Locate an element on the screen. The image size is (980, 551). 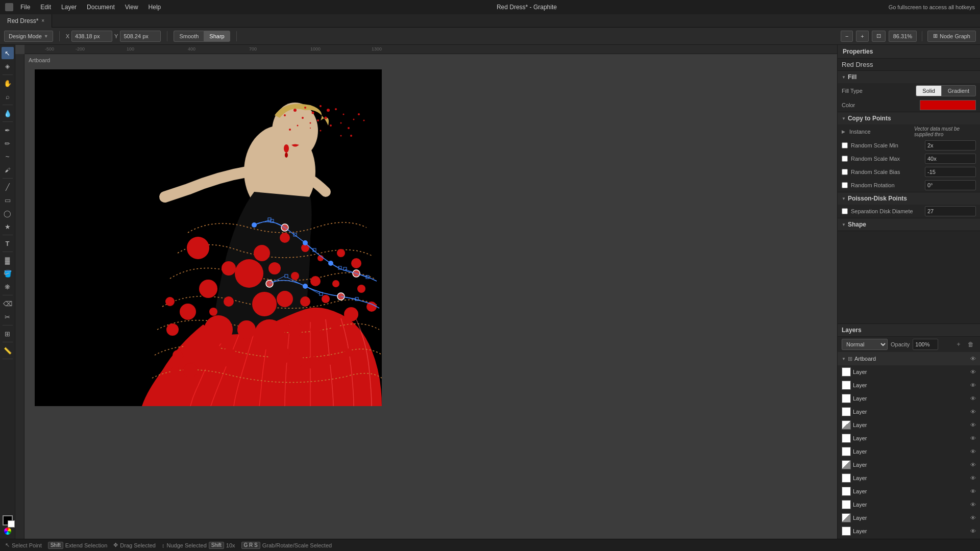
opacity-input is located at coordinates (925, 344).